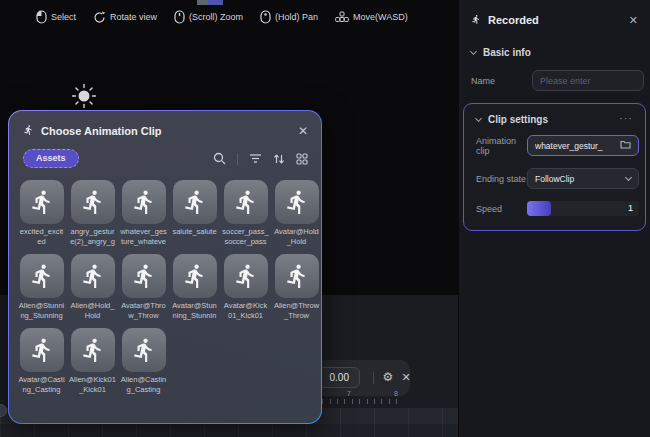 This screenshot has height=437, width=650. I want to click on tool-label: (Hold) Pan, so click(296, 17).